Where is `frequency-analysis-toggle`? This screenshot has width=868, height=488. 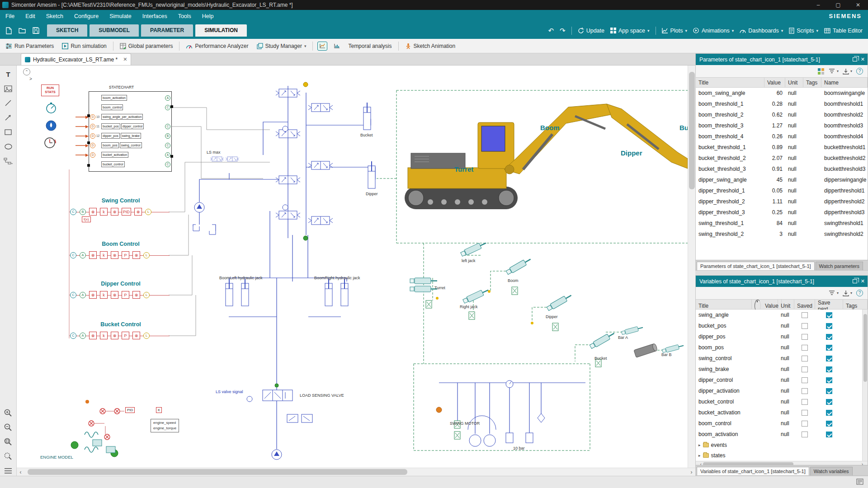
frequency-analysis-toggle is located at coordinates (337, 46).